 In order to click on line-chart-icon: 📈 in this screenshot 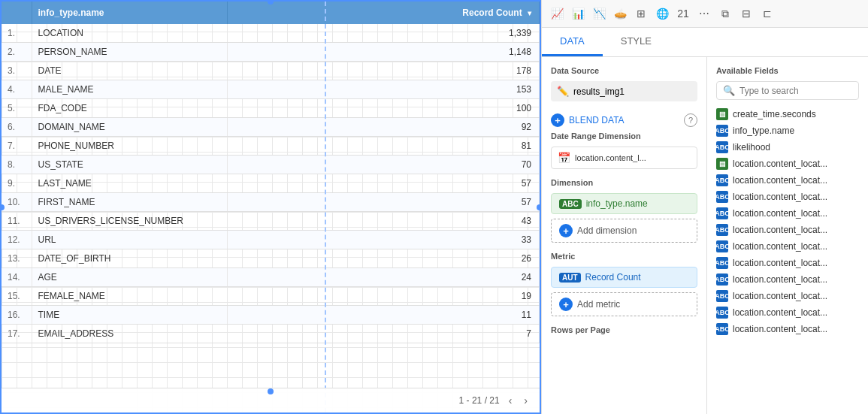, I will do `click(557, 14)`.